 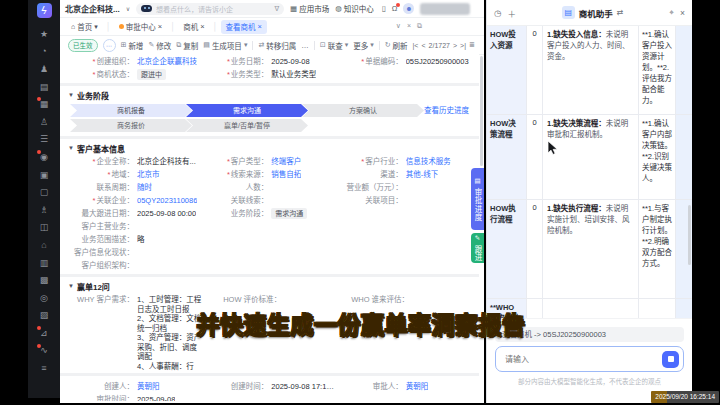 What do you see at coordinates (44, 210) in the screenshot?
I see `user-bell-icon: ♗` at bounding box center [44, 210].